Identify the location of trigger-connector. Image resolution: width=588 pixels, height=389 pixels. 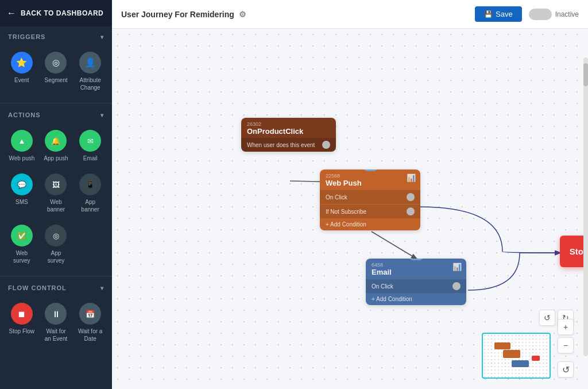
(326, 145).